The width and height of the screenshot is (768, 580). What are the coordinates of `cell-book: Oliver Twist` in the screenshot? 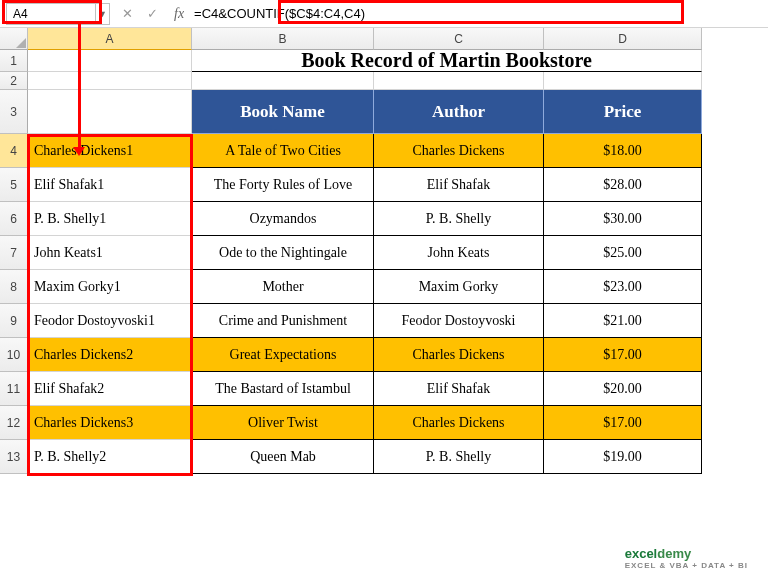 It's located at (283, 423).